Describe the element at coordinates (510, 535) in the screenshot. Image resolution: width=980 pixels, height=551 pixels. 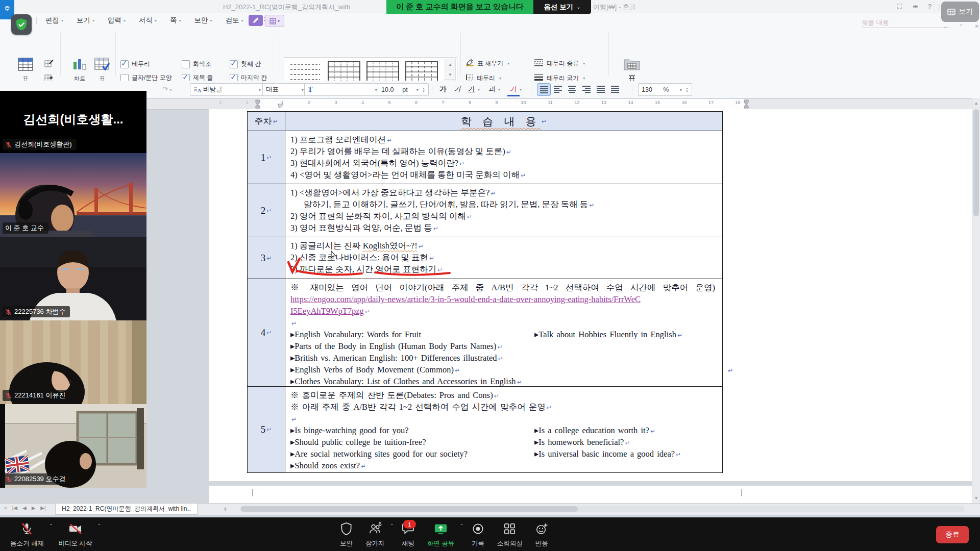
I see `zoom-breakout-button: 소회의실` at that location.